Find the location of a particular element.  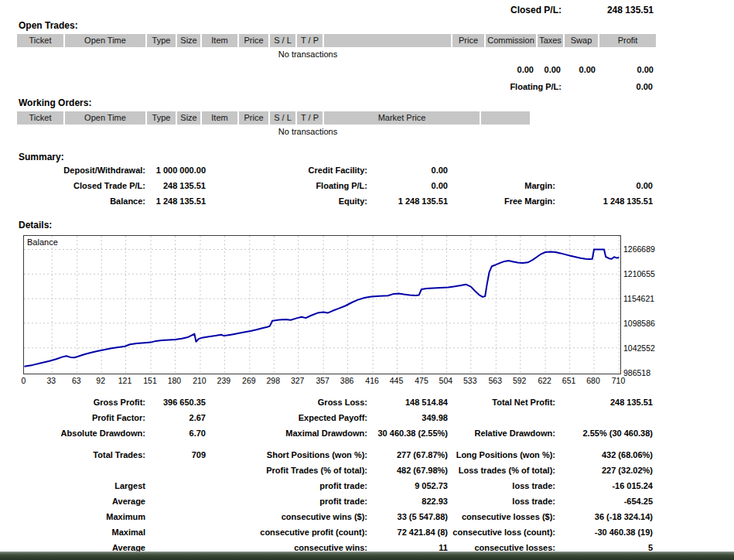

col-open-blank is located at coordinates (387, 40).